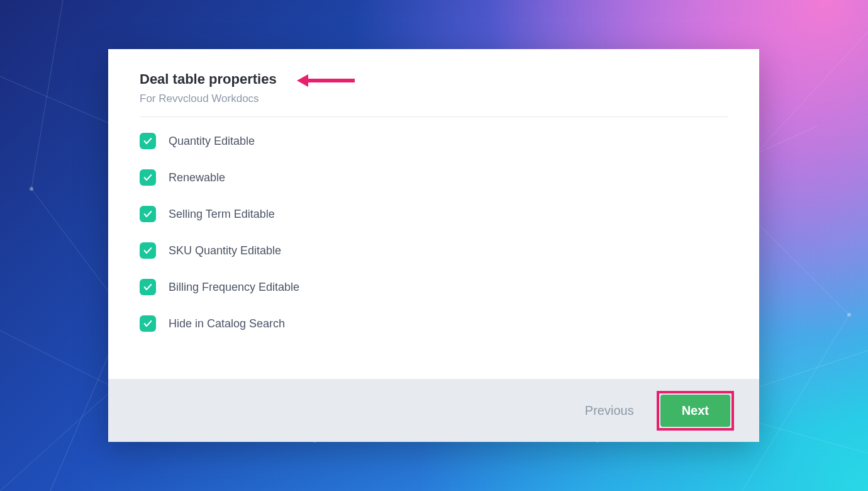  I want to click on header-divider, so click(434, 117).